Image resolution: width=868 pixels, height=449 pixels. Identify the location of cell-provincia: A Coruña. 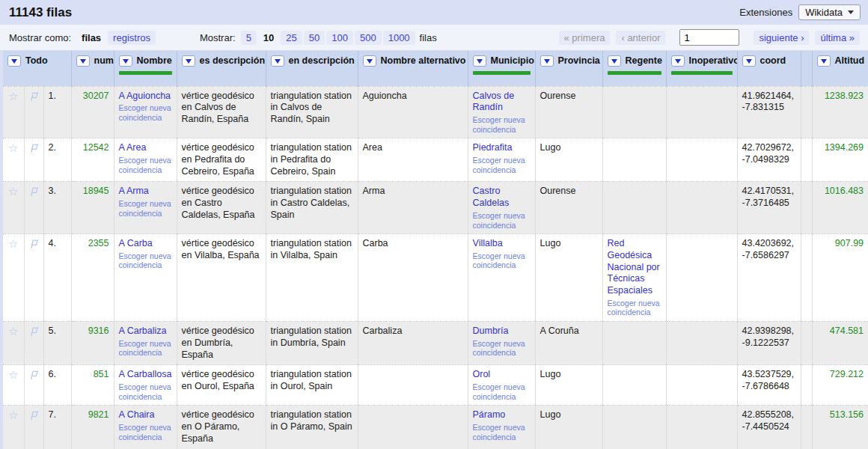
(569, 343).